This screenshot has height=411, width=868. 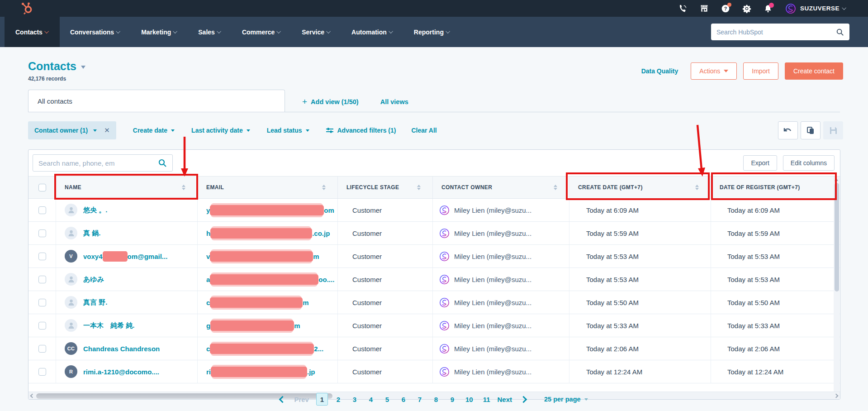 What do you see at coordinates (94, 280) in the screenshot?
I see `contact-name-link: あゆみ` at bounding box center [94, 280].